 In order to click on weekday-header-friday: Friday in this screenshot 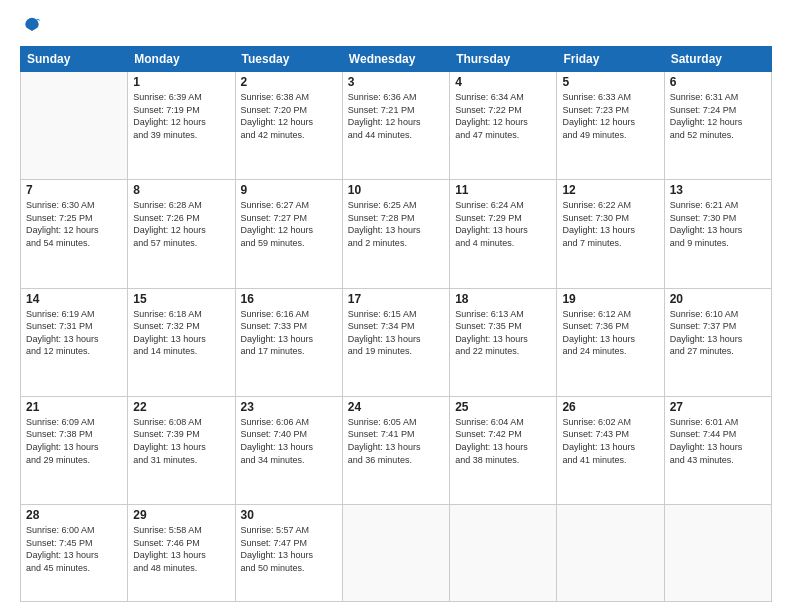, I will do `click(610, 60)`.